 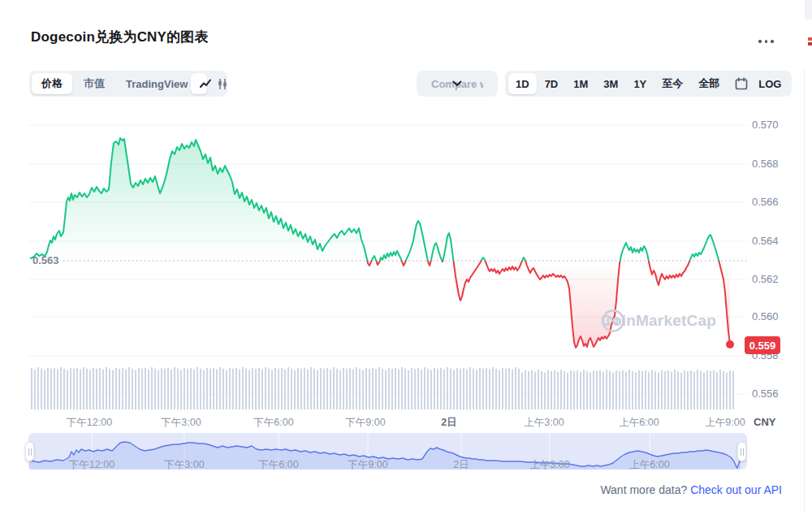 I want to click on chart-type-group, so click(x=208, y=84).